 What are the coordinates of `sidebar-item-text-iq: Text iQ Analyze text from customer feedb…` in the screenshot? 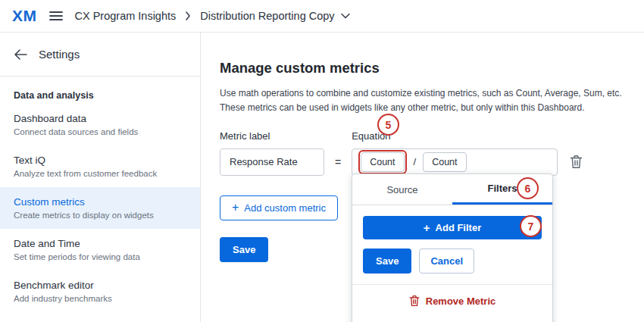 It's located at (100, 167).